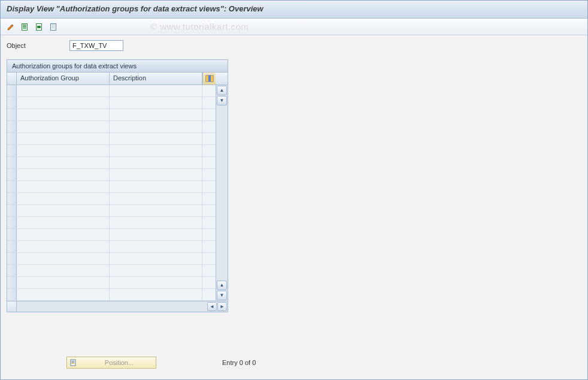  I want to click on entry-counter: Entry 0 of 0, so click(239, 363).